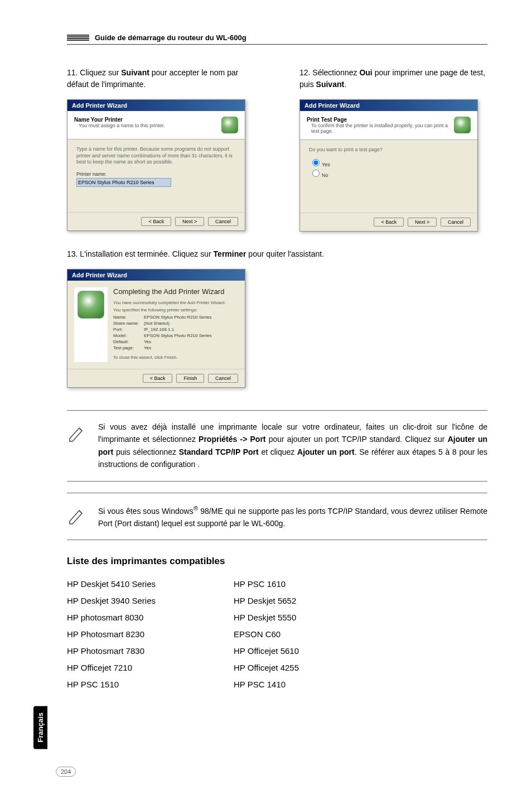 The height and width of the screenshot is (799, 532). I want to click on list-item: HP Officejet 5610, so click(267, 651).